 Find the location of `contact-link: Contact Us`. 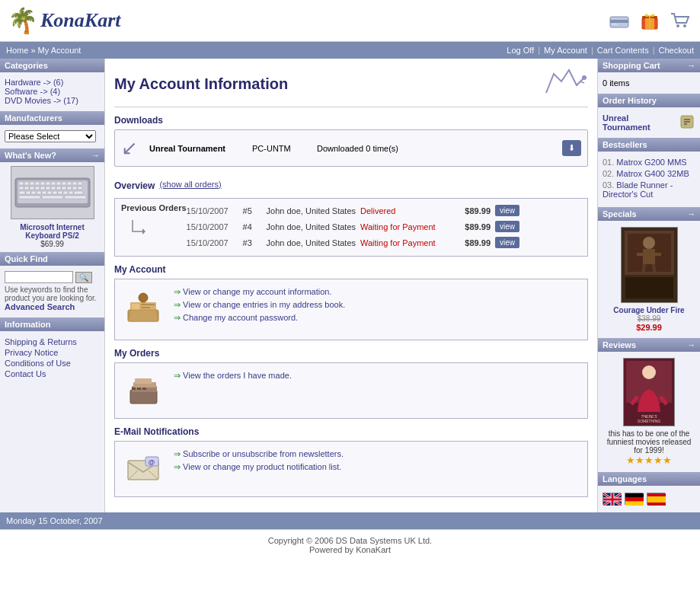

contact-link: Contact Us is located at coordinates (52, 374).